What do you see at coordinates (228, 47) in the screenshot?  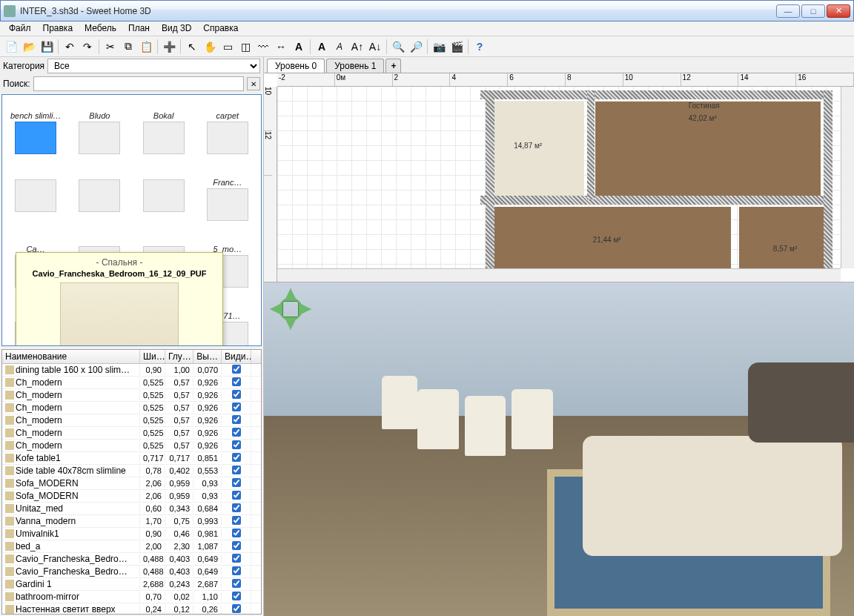 I see `wall-icon: ▭` at bounding box center [228, 47].